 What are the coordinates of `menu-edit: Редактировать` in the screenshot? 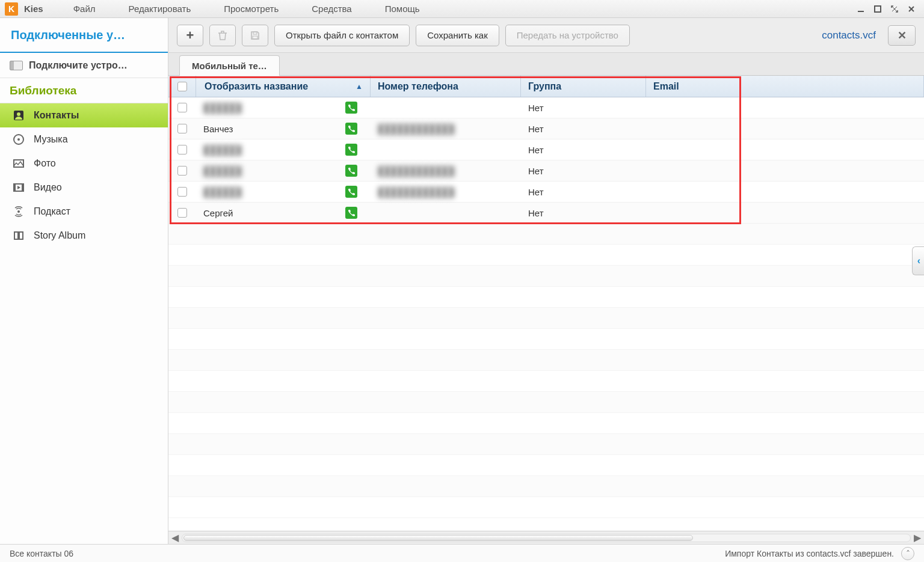 It's located at (160, 8).